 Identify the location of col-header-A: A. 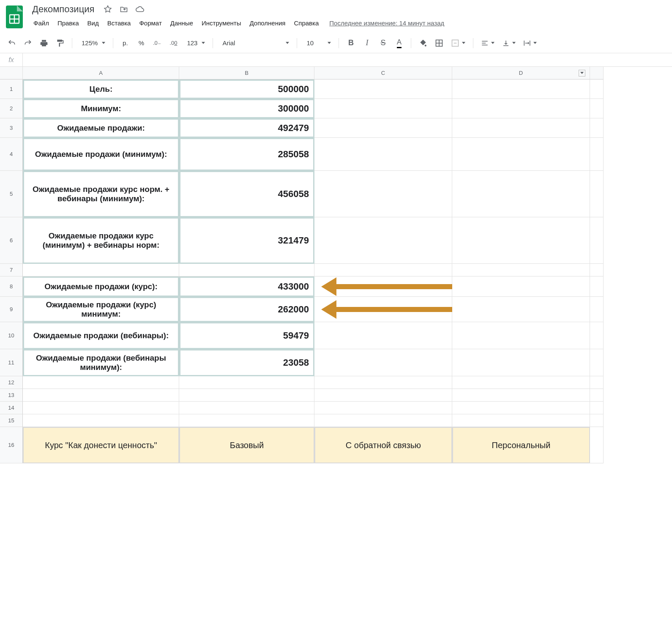
(101, 73).